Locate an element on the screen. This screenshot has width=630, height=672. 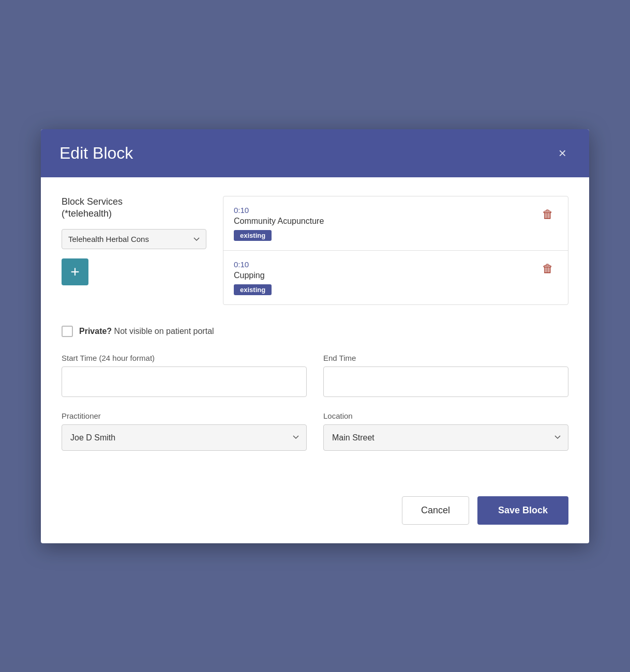
time-row: Start Time (24 hour format) 10:00 AM End… is located at coordinates (315, 375).